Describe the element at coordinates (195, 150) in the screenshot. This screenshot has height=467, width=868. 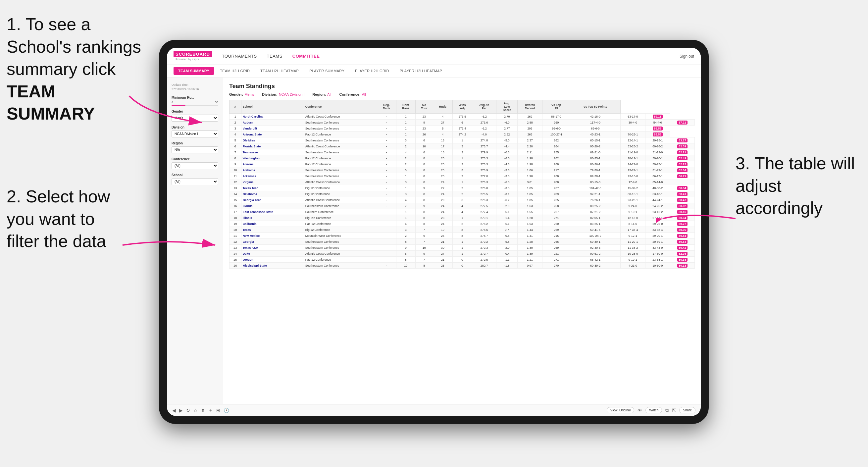
I see `region-select: N/A All` at that location.